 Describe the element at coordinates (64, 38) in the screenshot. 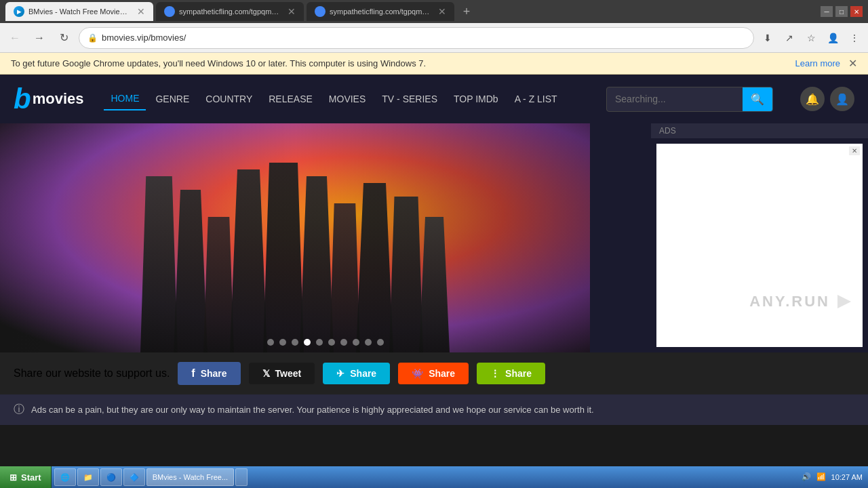

I see `refresh-button: ↻` at that location.